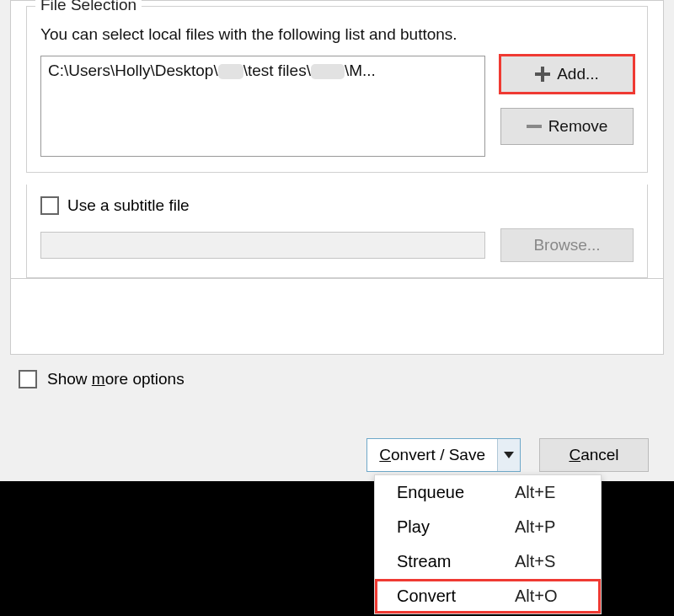 Image resolution: width=674 pixels, height=616 pixels. I want to click on add-button: Add..., so click(567, 74).